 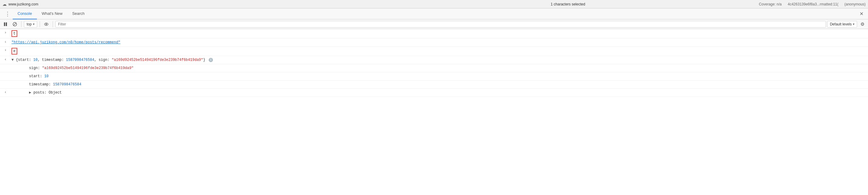 What do you see at coordinates (5, 92) in the screenshot?
I see `output-arrow-5: ‹` at bounding box center [5, 92].